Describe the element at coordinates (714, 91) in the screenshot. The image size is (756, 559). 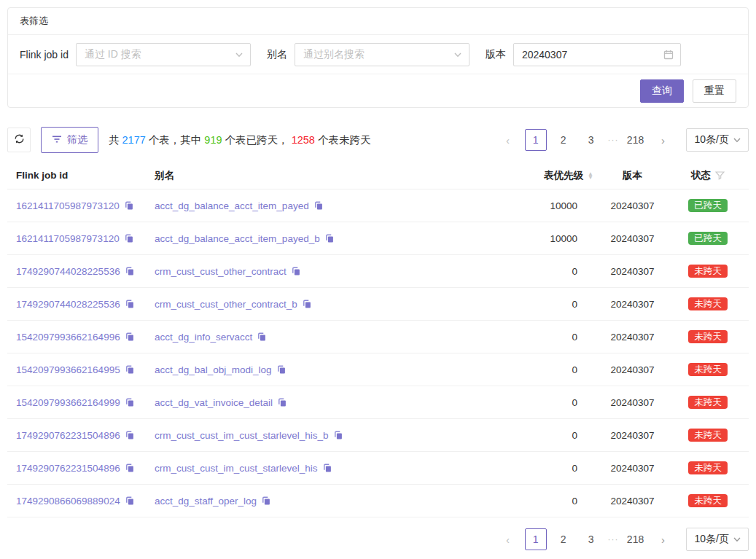
I see `reset-button: 重置` at that location.